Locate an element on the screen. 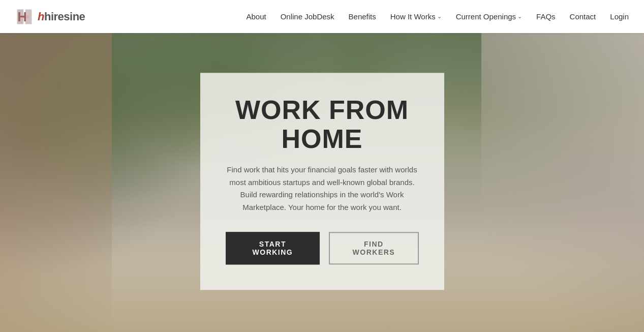 The image size is (644, 332). nav-link-benefits: Benefits is located at coordinates (362, 16).